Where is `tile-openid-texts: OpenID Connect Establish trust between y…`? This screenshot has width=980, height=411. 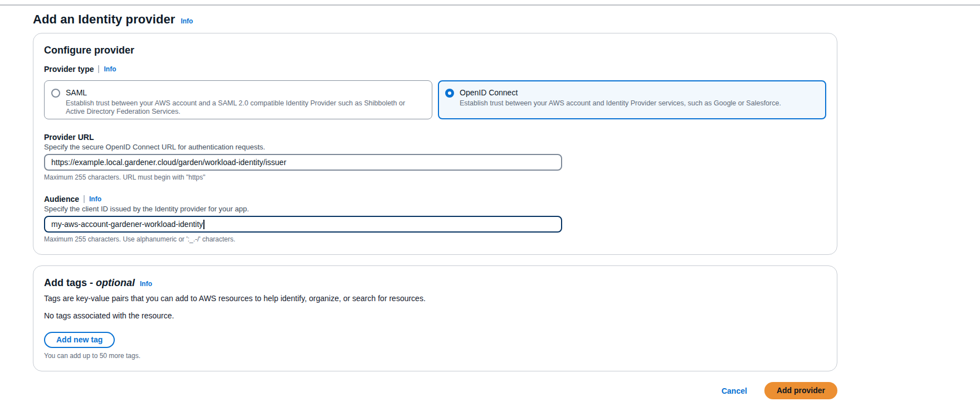
tile-openid-texts: OpenID Connect Establish trust between y… is located at coordinates (628, 98).